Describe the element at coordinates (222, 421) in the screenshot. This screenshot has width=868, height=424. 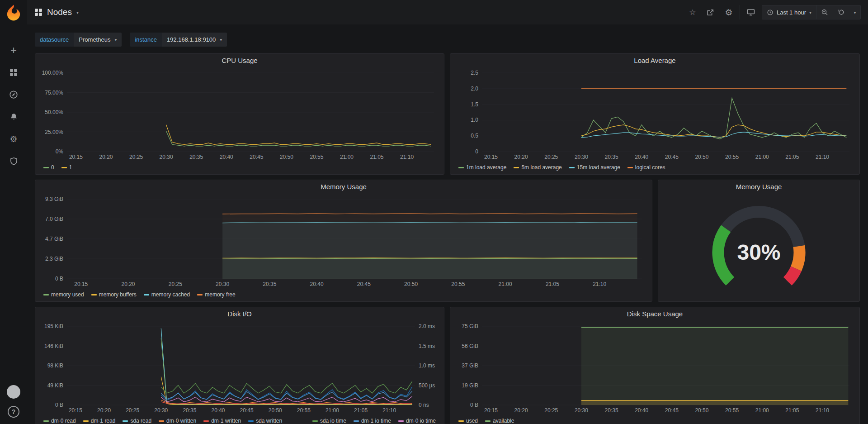
I see `legend-item-dm-1-written: dm-1 written` at that location.